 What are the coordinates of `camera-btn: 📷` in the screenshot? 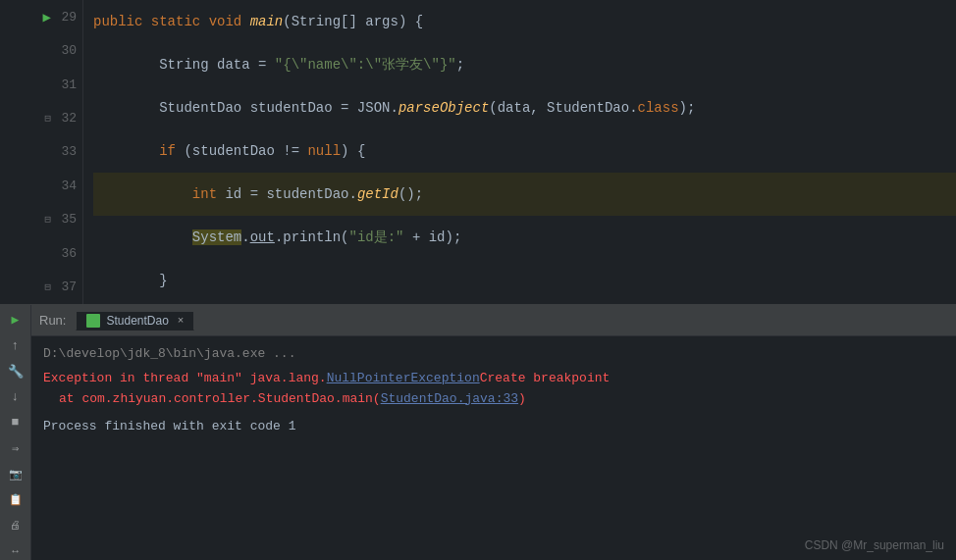 It's located at (16, 474).